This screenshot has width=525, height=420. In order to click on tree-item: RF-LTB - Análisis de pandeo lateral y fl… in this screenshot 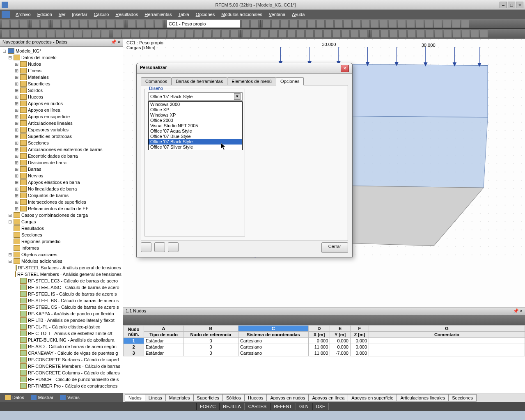, I will do `click(62, 320)`.